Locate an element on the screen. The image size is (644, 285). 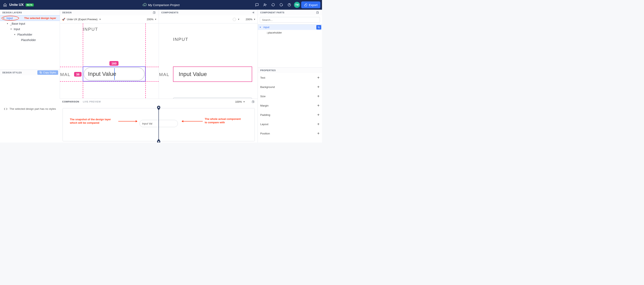
design-zoom: 200% ▼ is located at coordinates (152, 19).